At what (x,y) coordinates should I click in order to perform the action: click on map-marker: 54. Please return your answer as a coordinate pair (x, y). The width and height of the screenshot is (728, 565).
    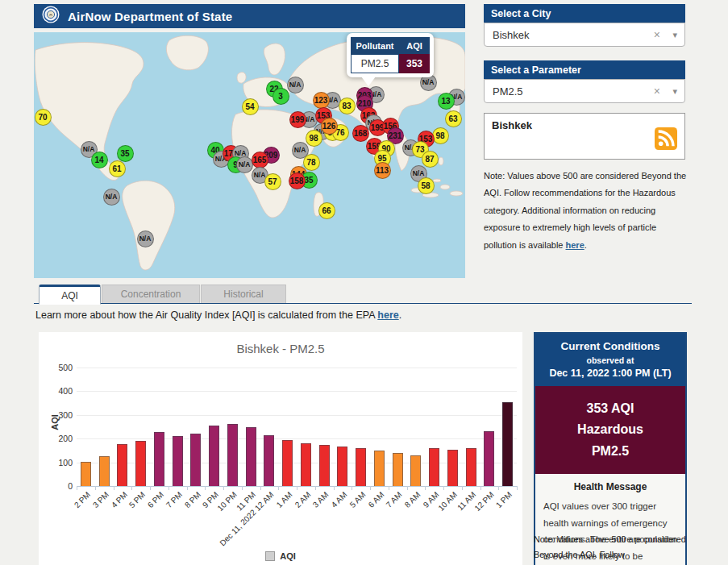
    Looking at the image, I should click on (250, 106).